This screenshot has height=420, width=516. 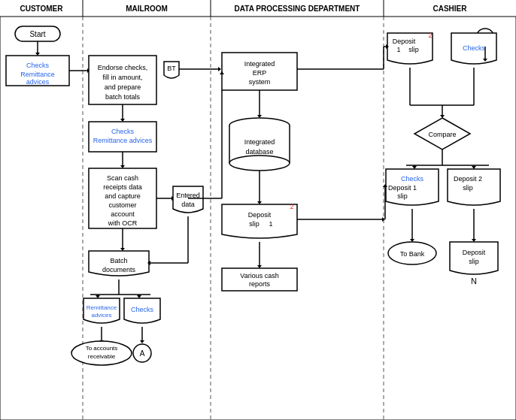 What do you see at coordinates (260, 215) in the screenshot?
I see `deposit-slip-dp-label1: Deposit` at bounding box center [260, 215].